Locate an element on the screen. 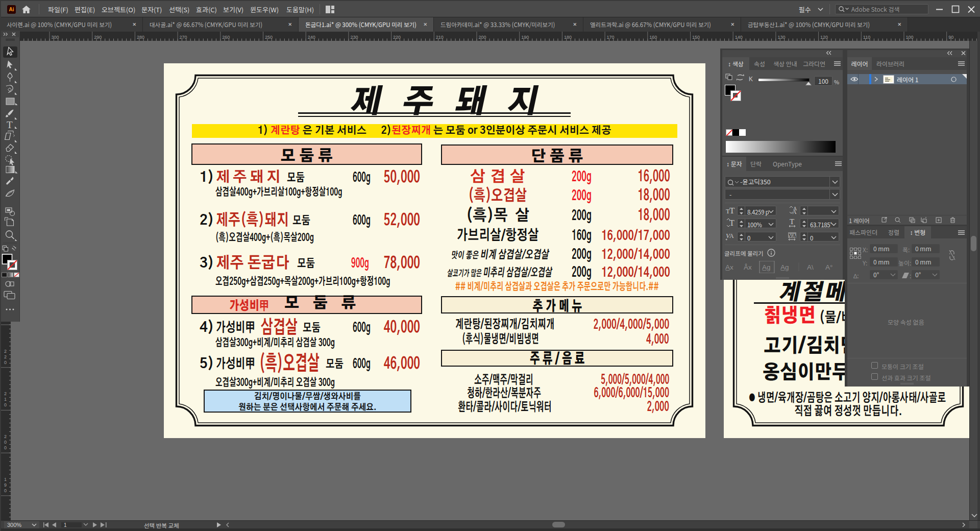  svg-text: 250 is located at coordinates (268, 37).